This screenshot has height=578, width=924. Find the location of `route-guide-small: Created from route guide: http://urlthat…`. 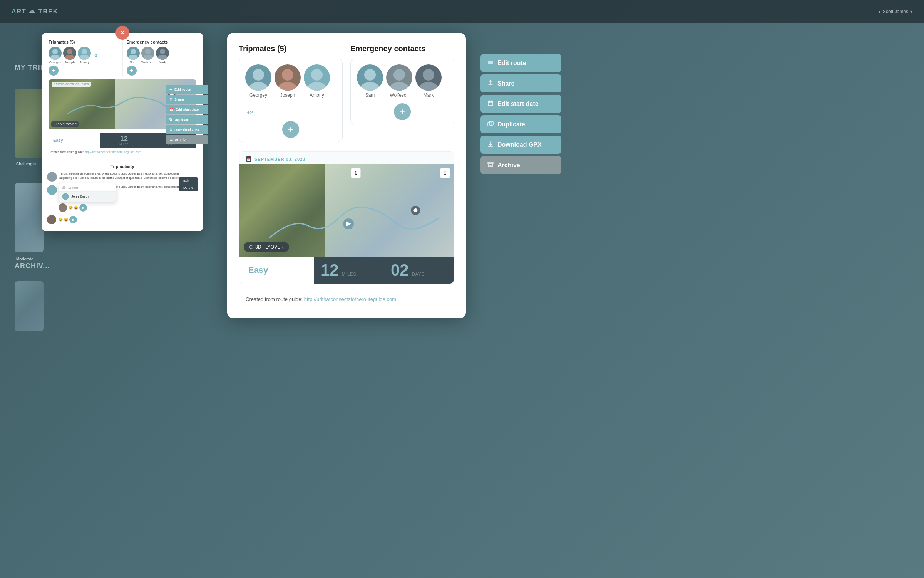

route-guide-small: Created from route guide: http://urlthat… is located at coordinates (122, 152).